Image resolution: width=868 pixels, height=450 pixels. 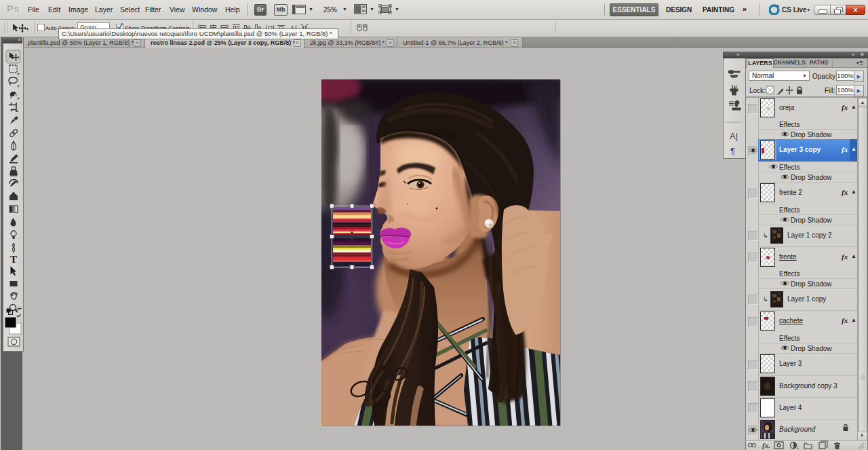 What do you see at coordinates (14, 259) in the screenshot?
I see `svg-text: T` at bounding box center [14, 259].